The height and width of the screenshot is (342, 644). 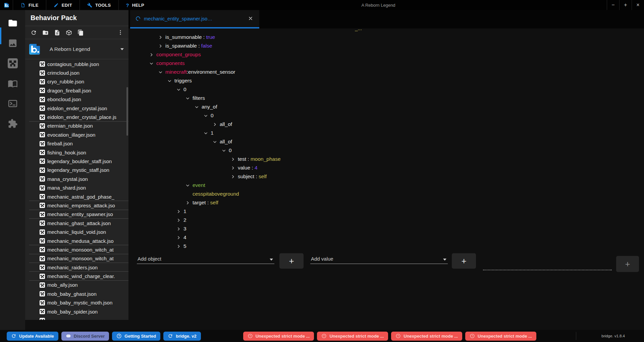 What do you see at coordinates (386, 229) in the screenshot?
I see `tree-row: 3` at bounding box center [386, 229].